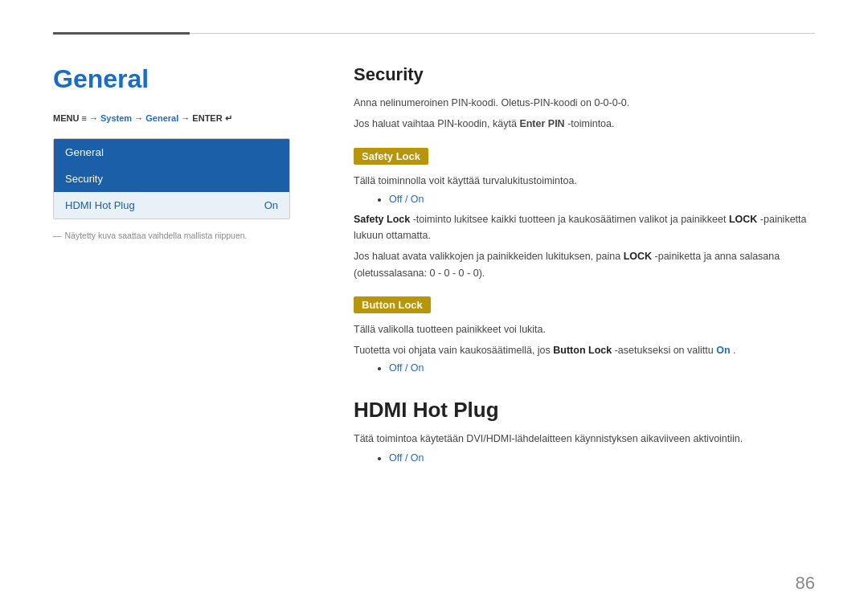 This screenshot has width=868, height=613. What do you see at coordinates (602, 368) in the screenshot?
I see `button-lock-bullet: Off / On` at bounding box center [602, 368].